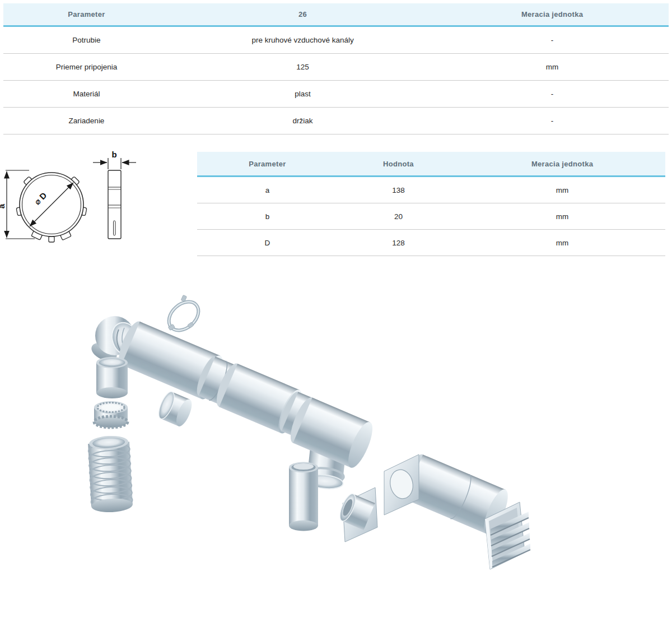  Describe the element at coordinates (86, 40) in the screenshot. I see `cell-parameter: Potrubie` at that location.